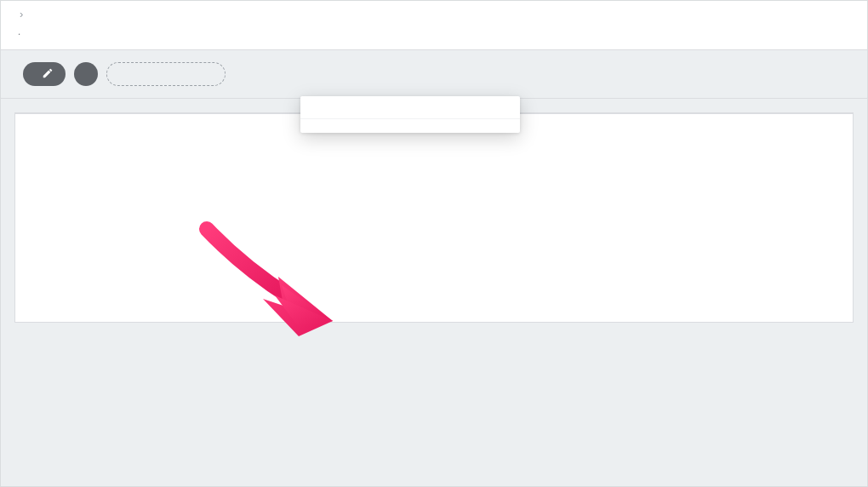 The image size is (868, 487). Describe the element at coordinates (434, 75) in the screenshot. I see `filter-bar` at that location.